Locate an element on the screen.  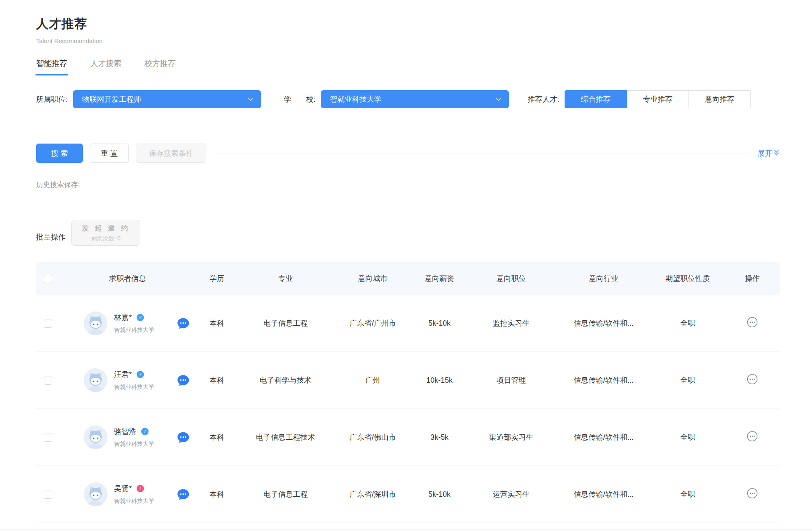
candidate-info: 吴贤* ♀ 智就业科技大学 is located at coordinates (134, 494).